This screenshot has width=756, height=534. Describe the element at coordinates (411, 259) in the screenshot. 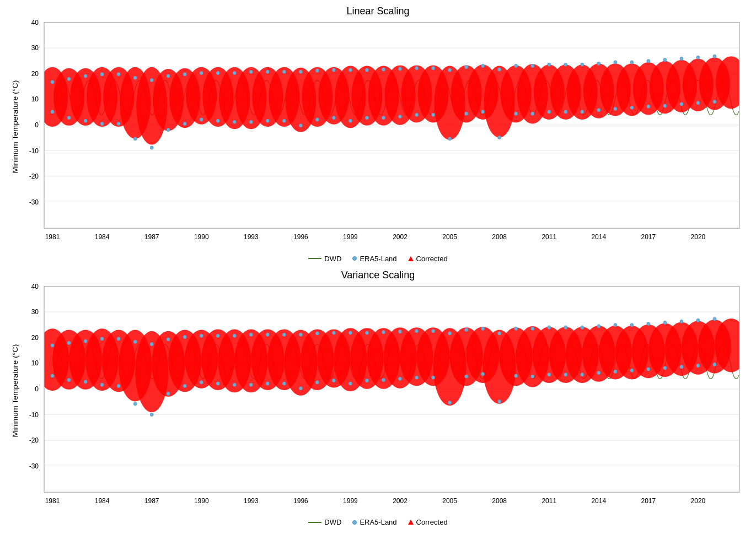

I see `corrected-legend-dot` at that location.